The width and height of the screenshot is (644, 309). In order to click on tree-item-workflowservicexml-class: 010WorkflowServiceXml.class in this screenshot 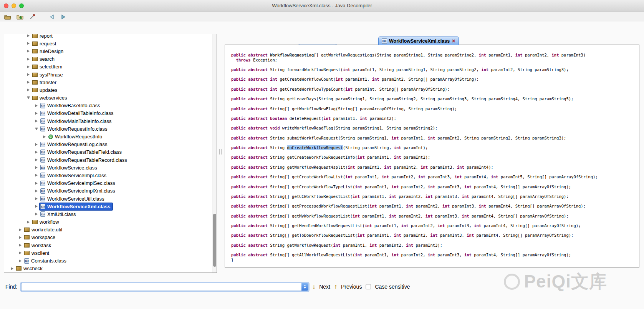, I will do `click(111, 206)`.